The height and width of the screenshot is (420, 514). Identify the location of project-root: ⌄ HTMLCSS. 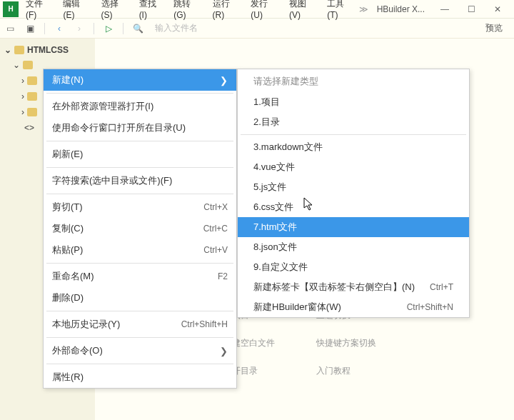
(47, 50).